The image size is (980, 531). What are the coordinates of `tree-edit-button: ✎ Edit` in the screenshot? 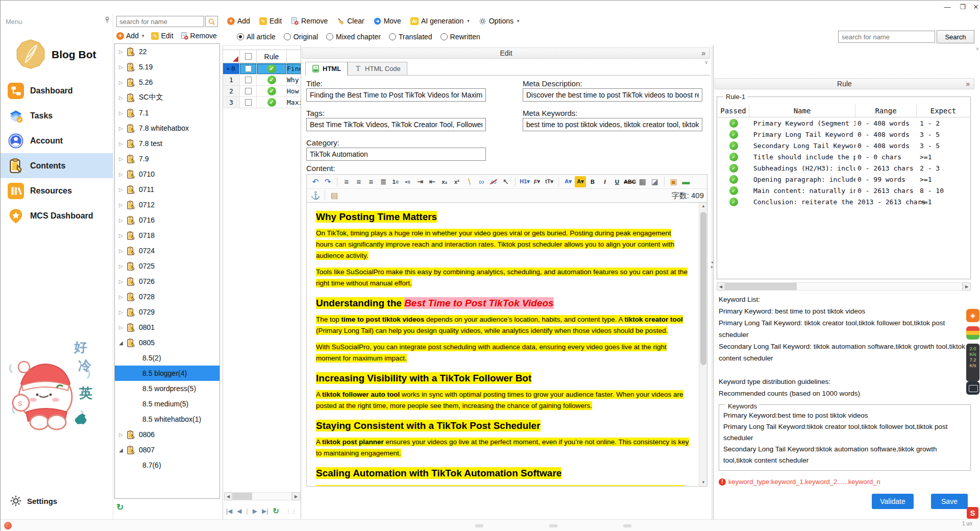 It's located at (162, 36).